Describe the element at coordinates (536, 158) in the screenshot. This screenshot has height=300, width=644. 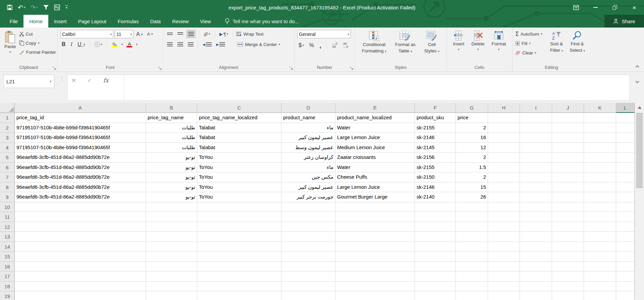
I see `cell-I5` at that location.